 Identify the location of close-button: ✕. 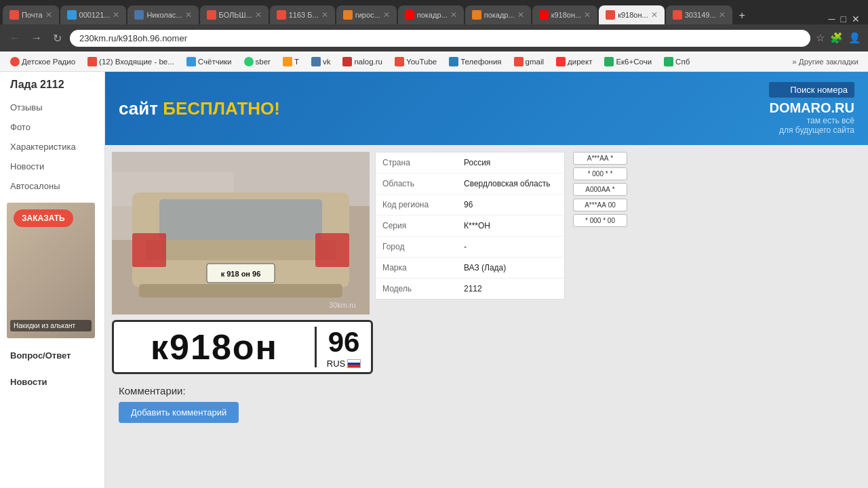
(856, 19).